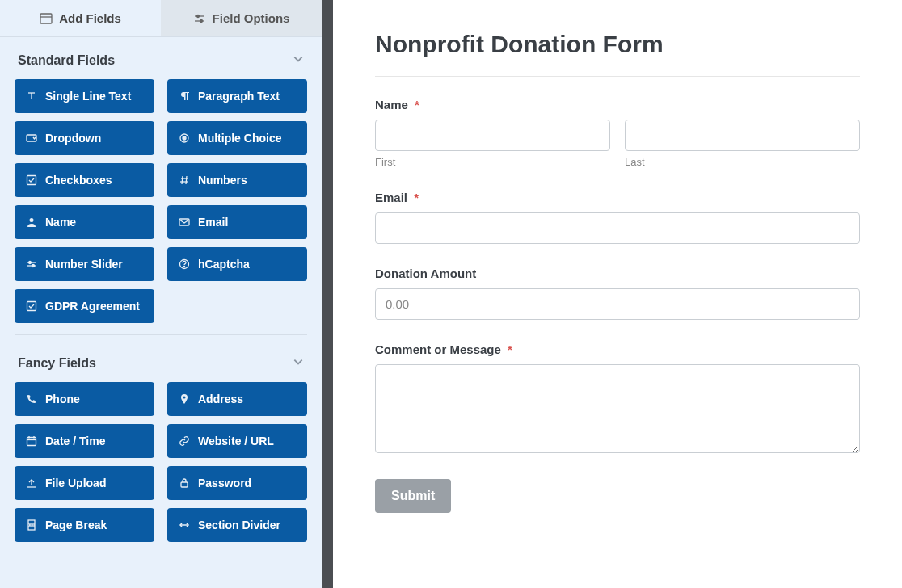 Image resolution: width=902 pixels, height=588 pixels. What do you see at coordinates (184, 441) in the screenshot?
I see `link-icon` at bounding box center [184, 441].